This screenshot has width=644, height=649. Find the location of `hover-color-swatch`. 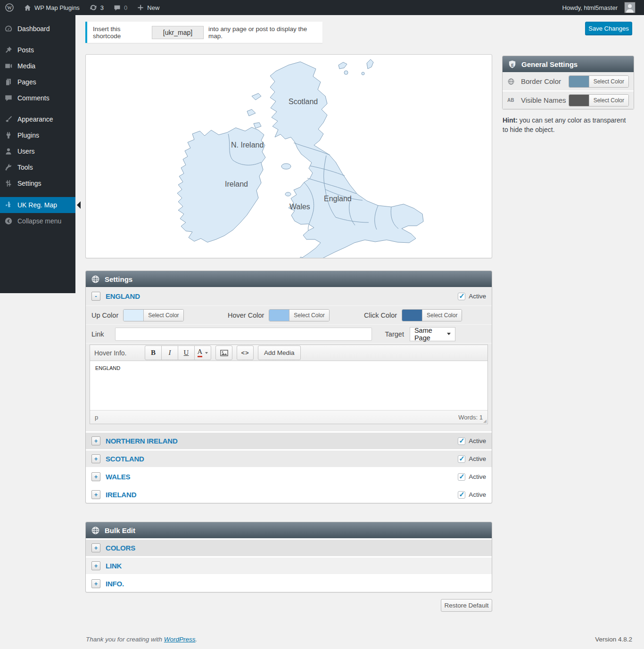

hover-color-swatch is located at coordinates (279, 315).